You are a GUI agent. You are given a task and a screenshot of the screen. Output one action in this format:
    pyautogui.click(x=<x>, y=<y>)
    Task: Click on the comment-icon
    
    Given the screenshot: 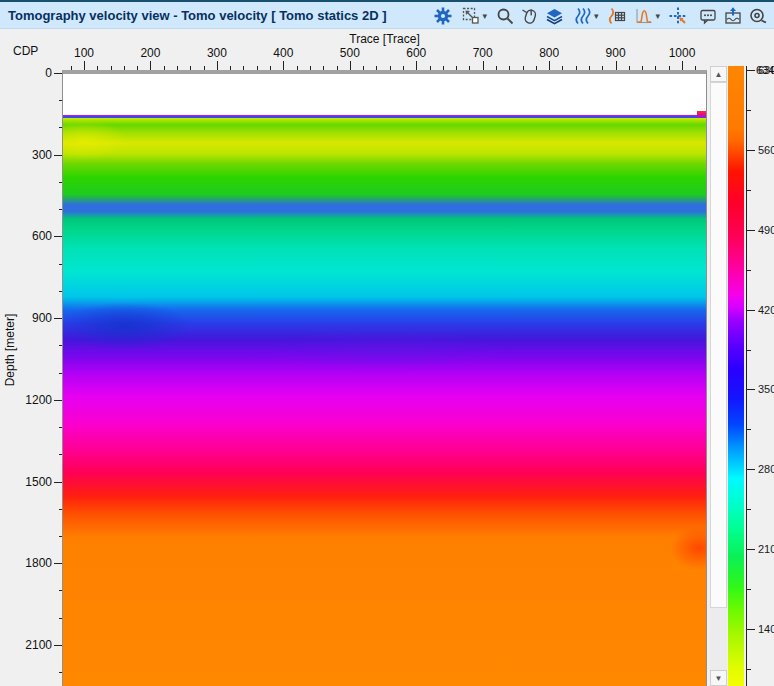 What is the action you would take?
    pyautogui.click(x=708, y=16)
    